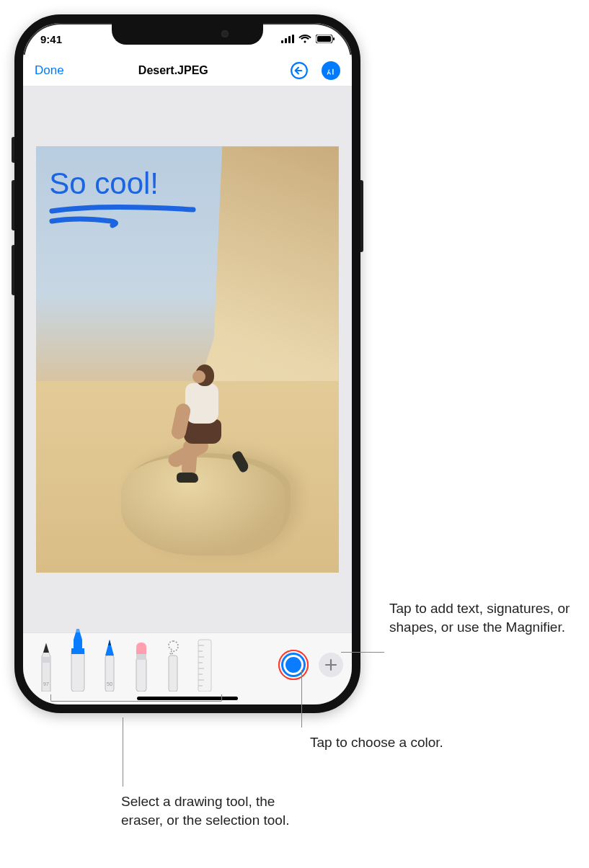  I want to click on person-illustration, so click(204, 426).